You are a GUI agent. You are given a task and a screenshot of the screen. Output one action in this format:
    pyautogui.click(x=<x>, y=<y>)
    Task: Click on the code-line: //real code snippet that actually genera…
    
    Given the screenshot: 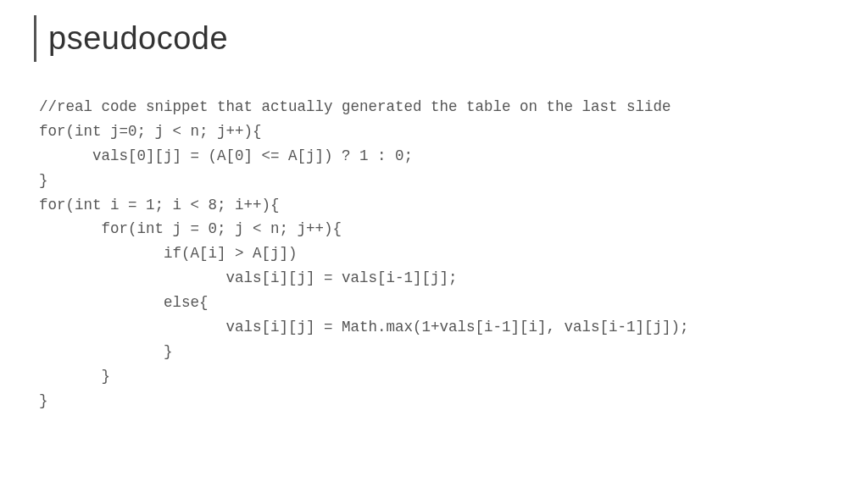 What is the action you would take?
    pyautogui.click(x=355, y=107)
    